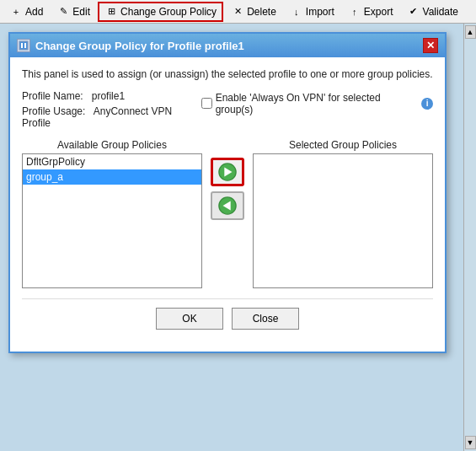  Describe the element at coordinates (238, 12) in the screenshot. I see `toolbar: + Add ✎ Edit ⊞ Change Group Policy ✕ Del…` at that location.